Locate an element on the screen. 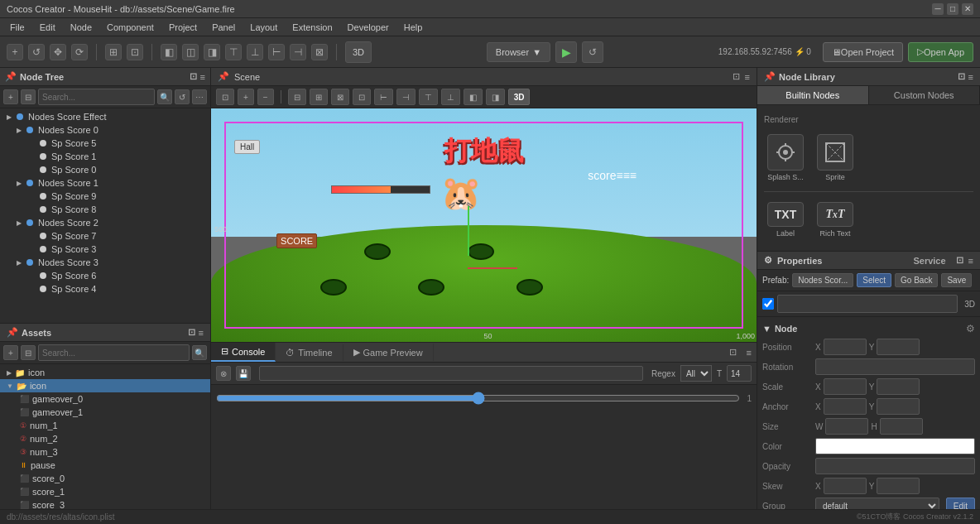  node-item-sprite: Sprite is located at coordinates (835, 157).